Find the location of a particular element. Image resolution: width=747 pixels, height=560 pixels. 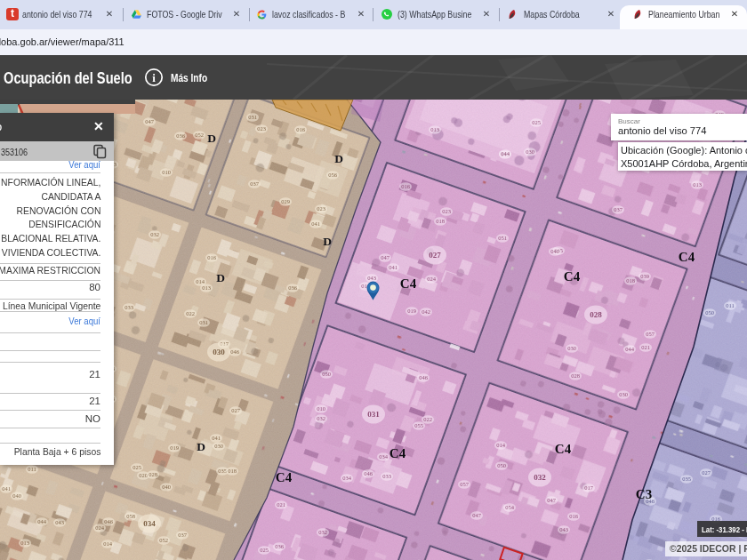

svg-text: 056 is located at coordinates (333, 174).